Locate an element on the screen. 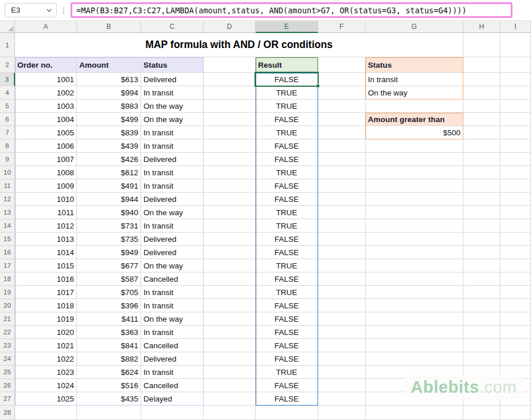 The image size is (531, 420). cell-E14: TRUE is located at coordinates (287, 226).